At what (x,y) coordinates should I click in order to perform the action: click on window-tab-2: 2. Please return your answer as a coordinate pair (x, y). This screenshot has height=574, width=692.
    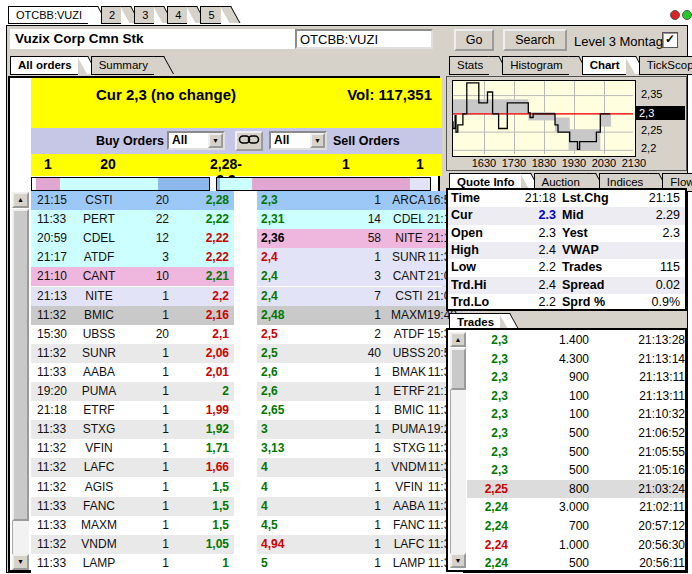
    Looking at the image, I should click on (111, 15).